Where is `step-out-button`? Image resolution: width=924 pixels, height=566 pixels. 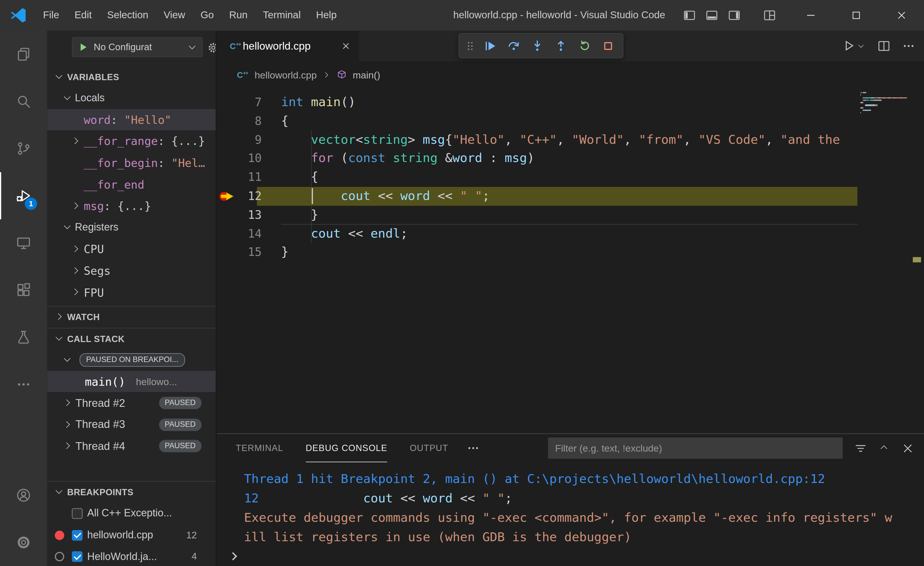 step-out-button is located at coordinates (561, 46).